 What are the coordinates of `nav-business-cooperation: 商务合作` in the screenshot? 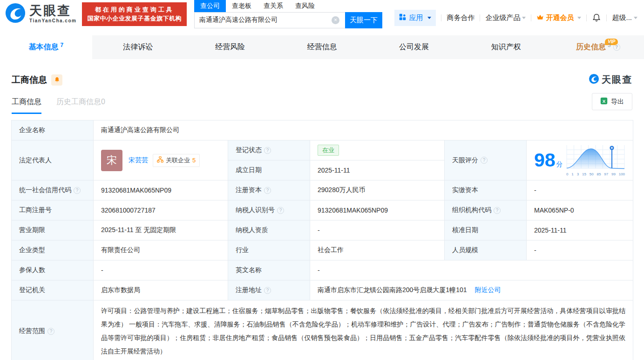 It's located at (461, 18).